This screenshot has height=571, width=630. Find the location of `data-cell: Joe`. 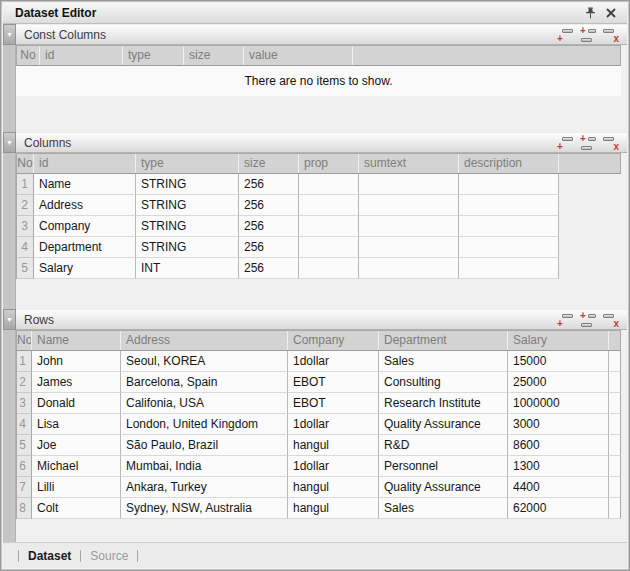

data-cell: Joe is located at coordinates (76, 446).